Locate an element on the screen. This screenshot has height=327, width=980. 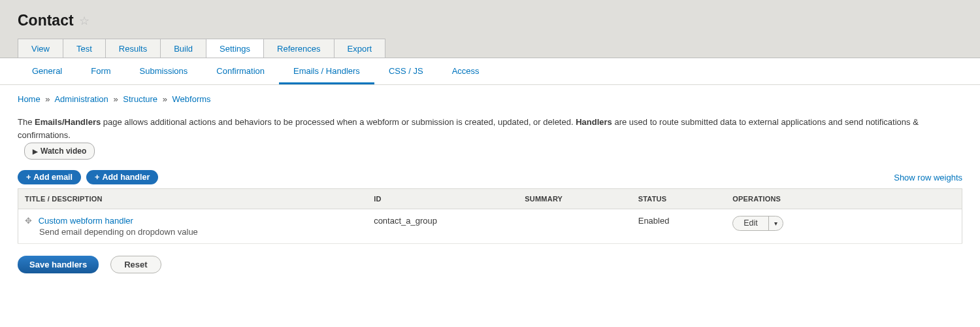
tab-references: References is located at coordinates (298, 48).